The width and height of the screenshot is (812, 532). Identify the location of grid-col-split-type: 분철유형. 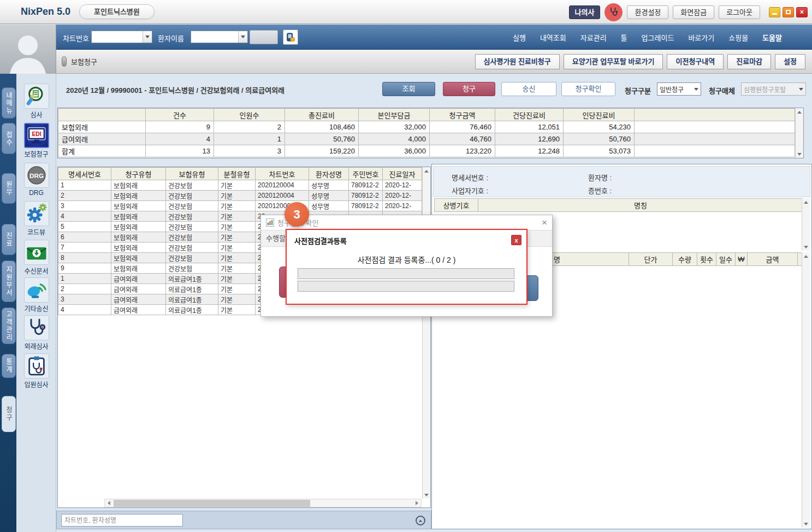
(237, 174).